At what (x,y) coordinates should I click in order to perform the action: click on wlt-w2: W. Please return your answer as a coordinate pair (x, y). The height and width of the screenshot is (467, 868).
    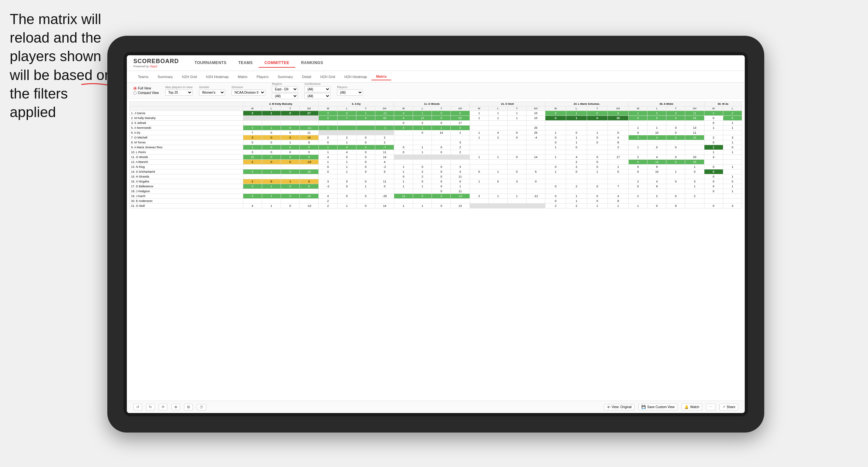
    Looking at the image, I should click on (328, 108).